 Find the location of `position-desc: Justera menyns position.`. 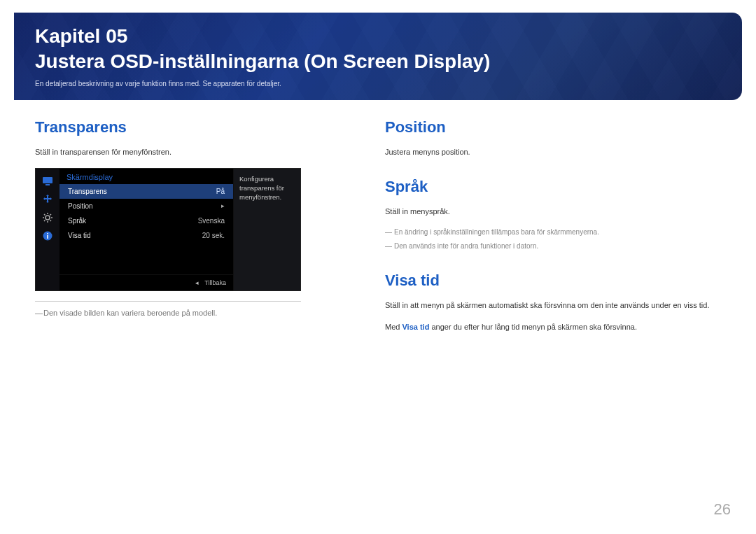

position-desc: Justera menyns position. is located at coordinates (553, 153).